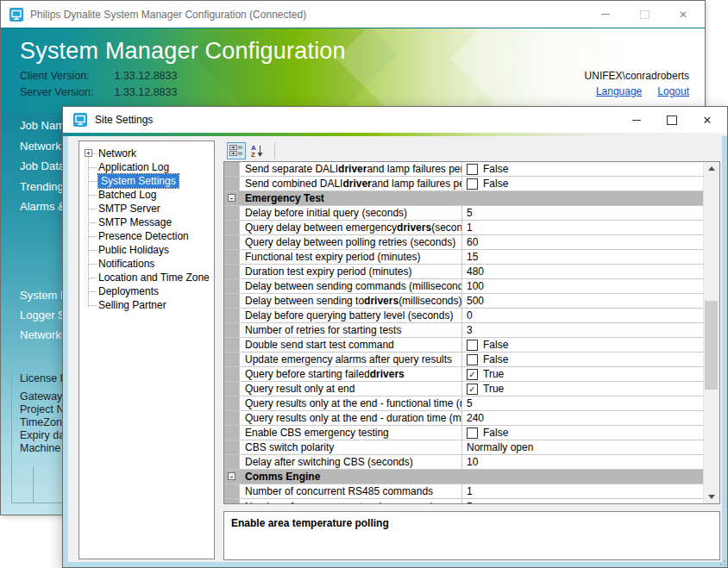 The height and width of the screenshot is (568, 728). What do you see at coordinates (672, 120) in the screenshot?
I see `dialog-maximize-button` at bounding box center [672, 120].